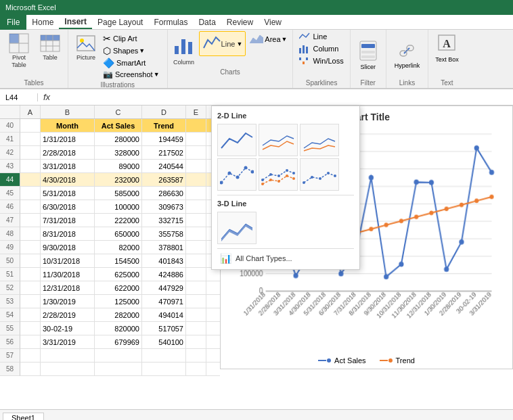  I want to click on textbox-button: A Text Box, so click(447, 47).